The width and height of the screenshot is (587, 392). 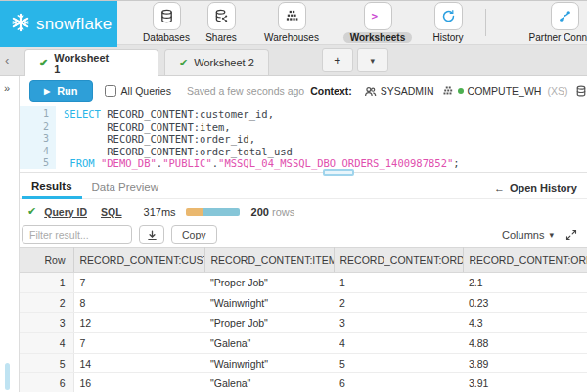 I want to click on table-row: 616"Galena"63.91, so click(x=303, y=383).